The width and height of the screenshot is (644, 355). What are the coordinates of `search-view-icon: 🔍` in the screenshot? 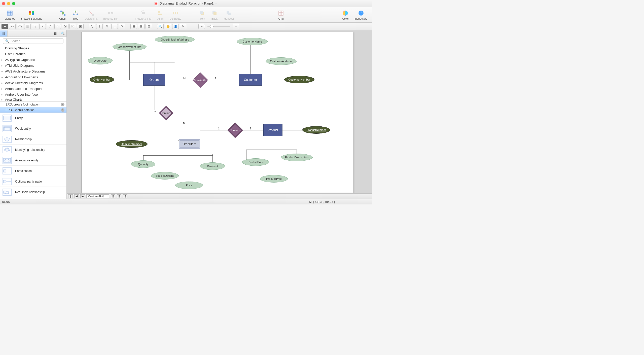 It's located at (63, 33).